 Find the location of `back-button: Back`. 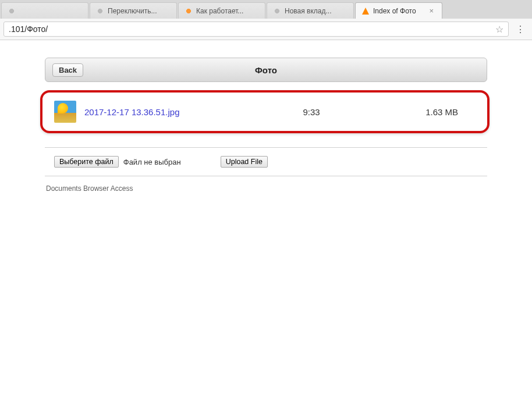

back-button: Back is located at coordinates (68, 70).